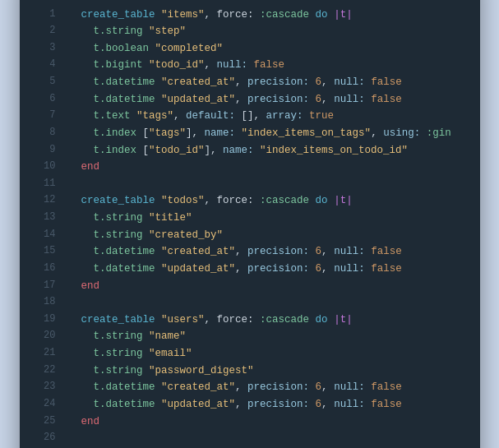 The height and width of the screenshot is (448, 499). Describe the element at coordinates (250, 252) in the screenshot. I see `code-line: 15 t.datetime "created_at", precision: 6…` at that location.